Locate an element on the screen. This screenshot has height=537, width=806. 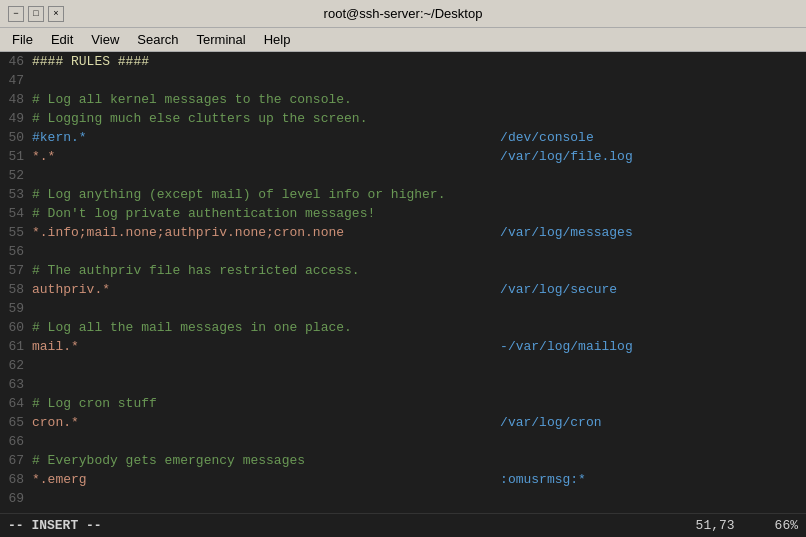
statusbar: -- INSERT -- 51,73 66% is located at coordinates (403, 525).